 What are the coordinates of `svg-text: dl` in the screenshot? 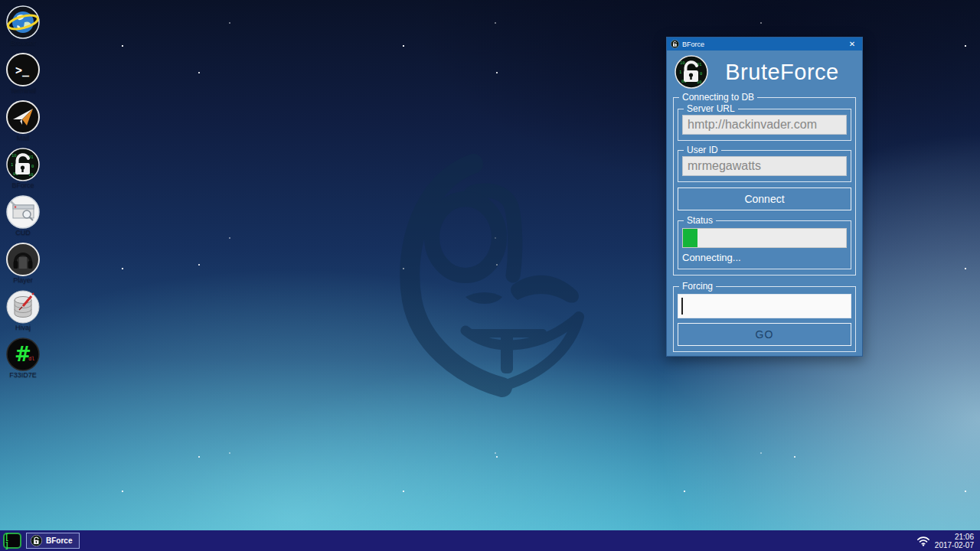 It's located at (31, 359).